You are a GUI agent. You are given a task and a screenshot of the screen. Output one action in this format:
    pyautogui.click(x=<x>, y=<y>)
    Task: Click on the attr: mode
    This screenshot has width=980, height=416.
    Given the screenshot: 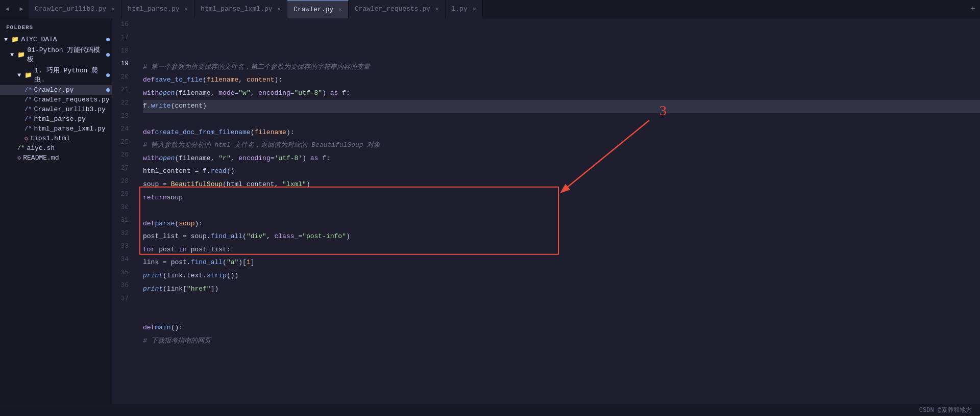 What is the action you would take?
    pyautogui.click(x=227, y=94)
    